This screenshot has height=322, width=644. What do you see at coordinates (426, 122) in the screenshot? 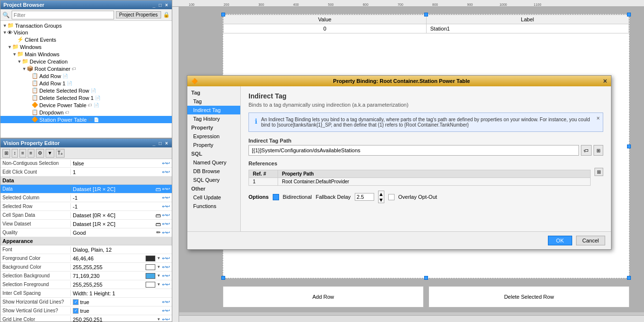
I see `info-box: ℹ An Indirect Tag Binding lets you bind …` at bounding box center [426, 122].